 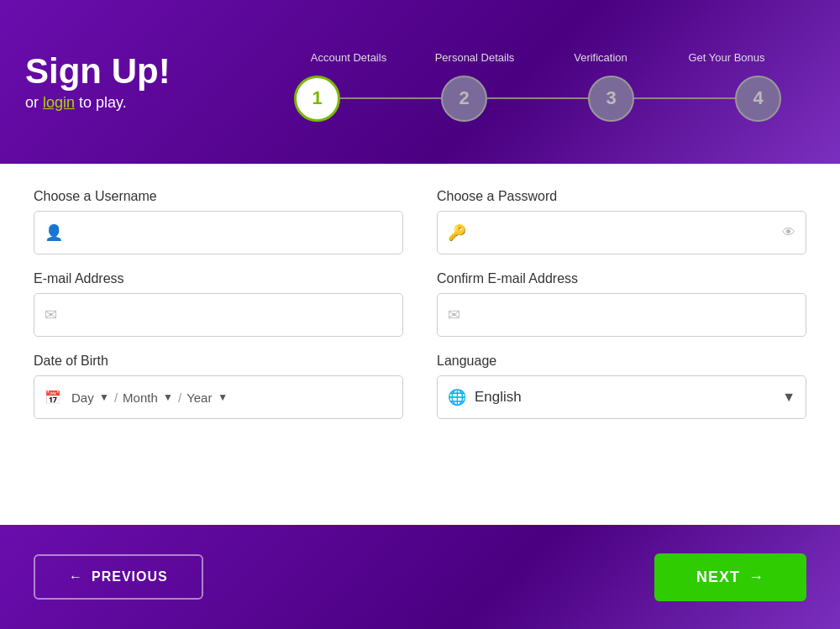 What do you see at coordinates (622, 361) in the screenshot?
I see `language-label: Language` at bounding box center [622, 361].